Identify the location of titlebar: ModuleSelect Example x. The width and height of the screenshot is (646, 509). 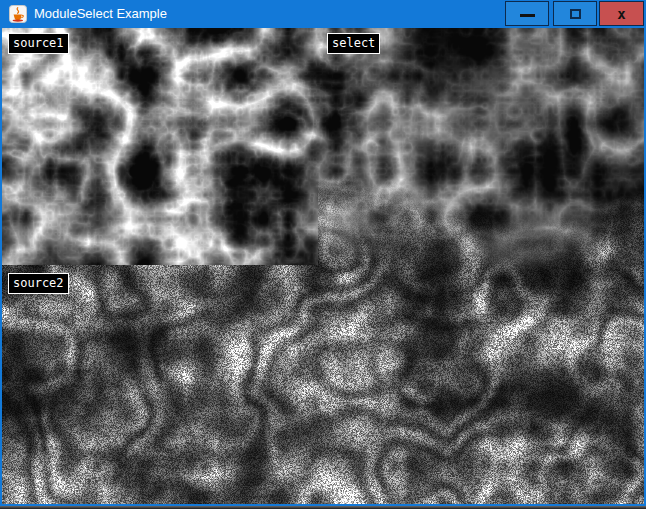
(323, 14).